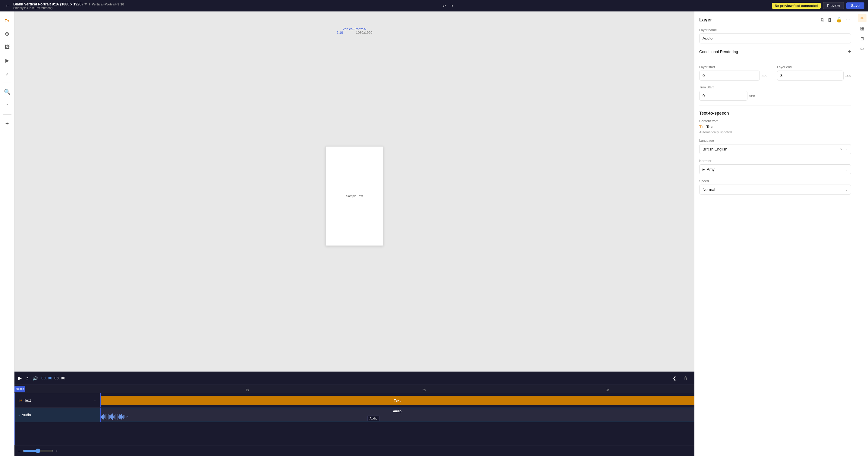  I want to click on video-tool: ▶, so click(7, 60).